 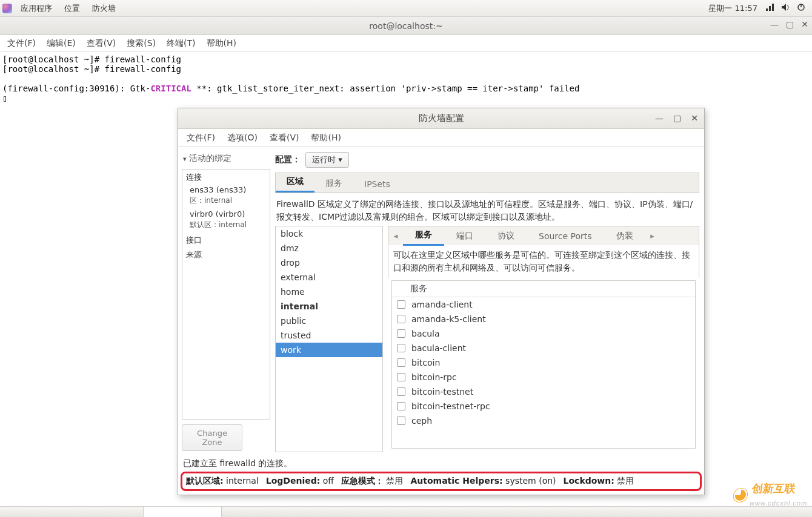 I want to click on bottom-taskbar, so click(x=406, y=512).